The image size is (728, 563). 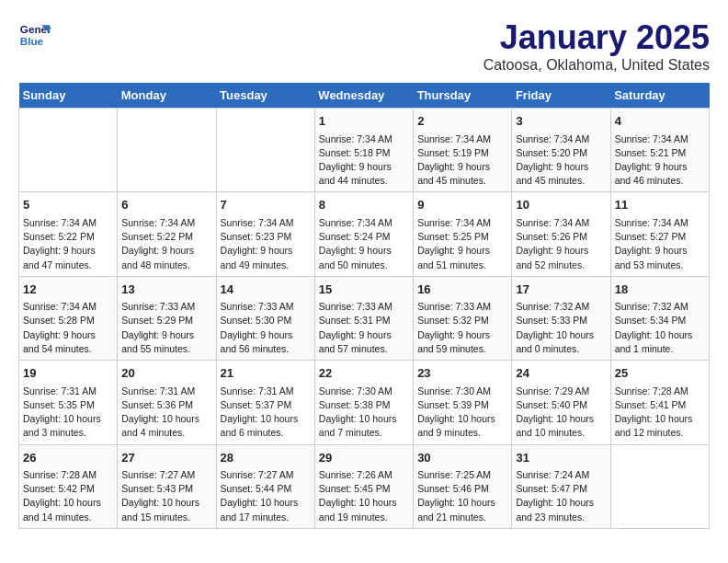 What do you see at coordinates (561, 497) in the screenshot?
I see `day-info: Sunrise: 7:24 AMSunset: 5:47 PMDaylight:…` at bounding box center [561, 497].